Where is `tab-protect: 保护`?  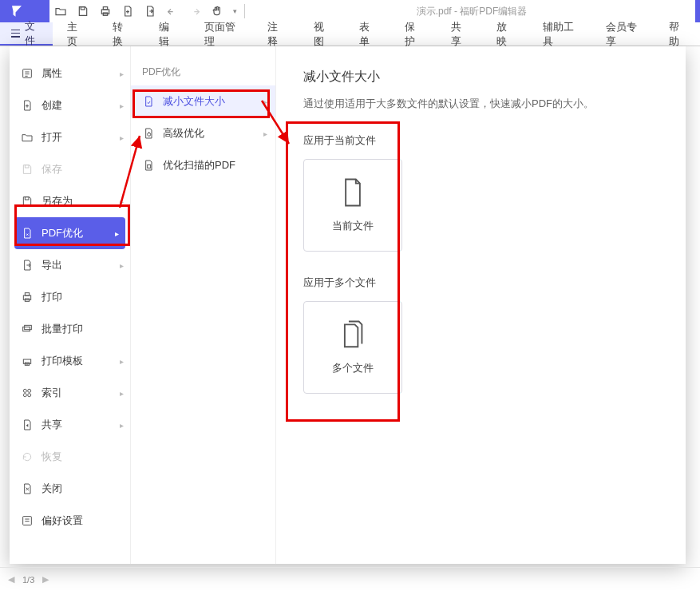
tab-protect: 保护 is located at coordinates (413, 34).